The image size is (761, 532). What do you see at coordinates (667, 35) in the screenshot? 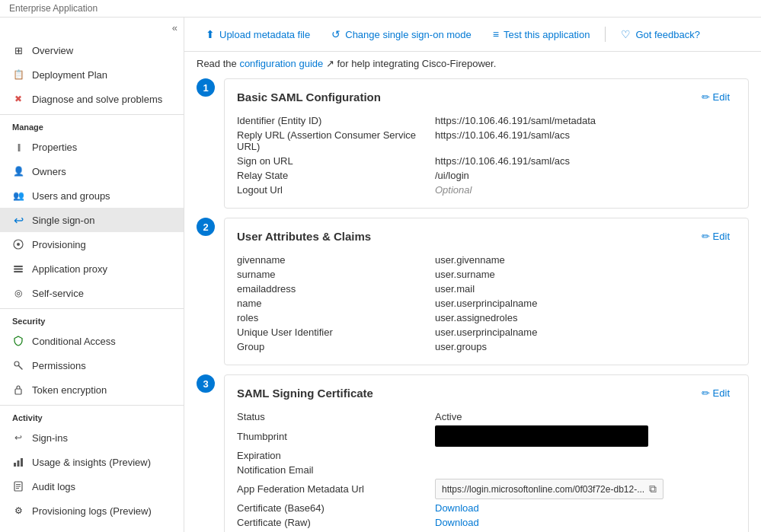
I see `feedback-label: Got feedback?` at bounding box center [667, 35].